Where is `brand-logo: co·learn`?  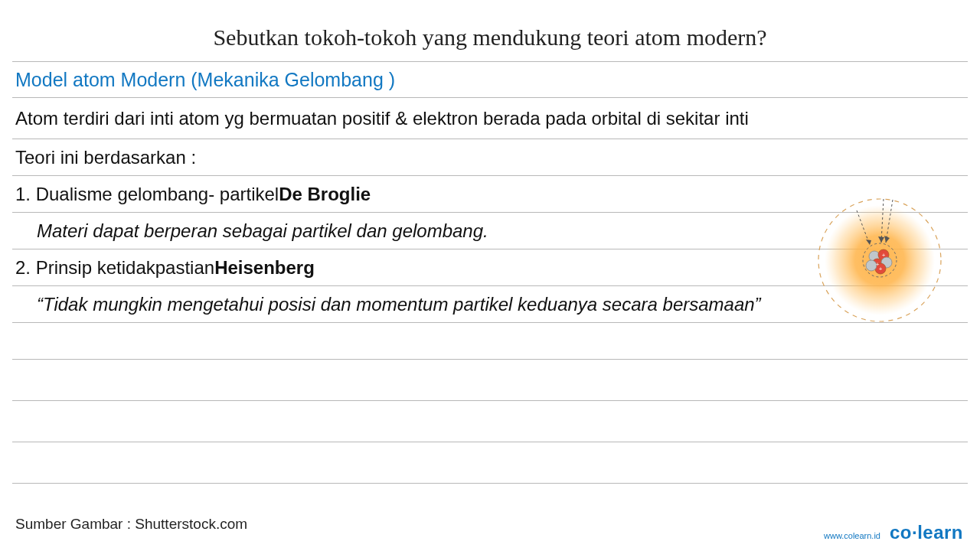 brand-logo: co·learn is located at coordinates (926, 533).